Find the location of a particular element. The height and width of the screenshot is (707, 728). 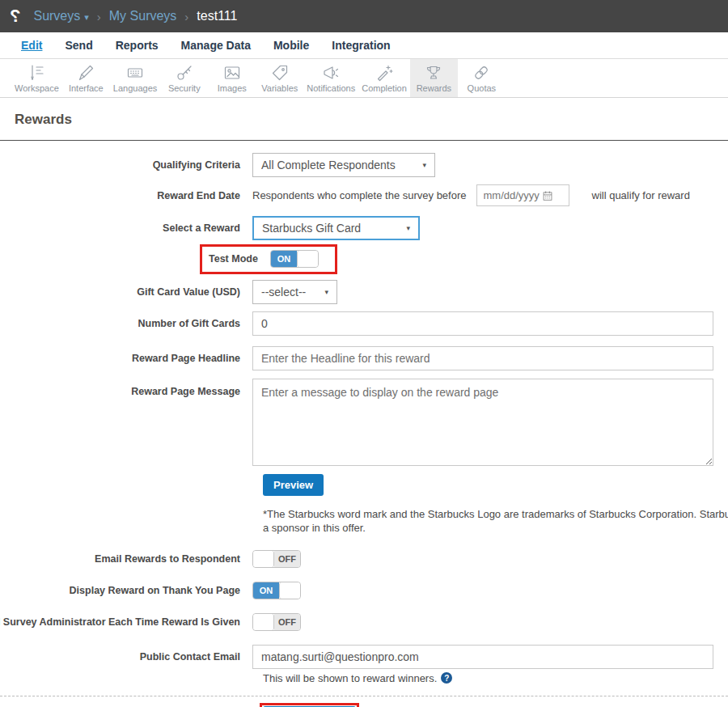

toolbar-item-images: Images is located at coordinates (231, 78).